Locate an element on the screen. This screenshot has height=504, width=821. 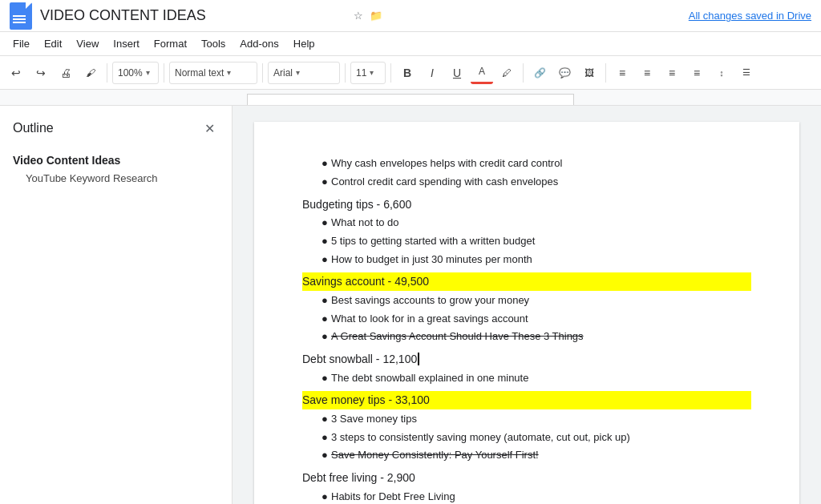
outline-item-youtube-keyword-research: YouTube Keyword Research is located at coordinates (115, 178).